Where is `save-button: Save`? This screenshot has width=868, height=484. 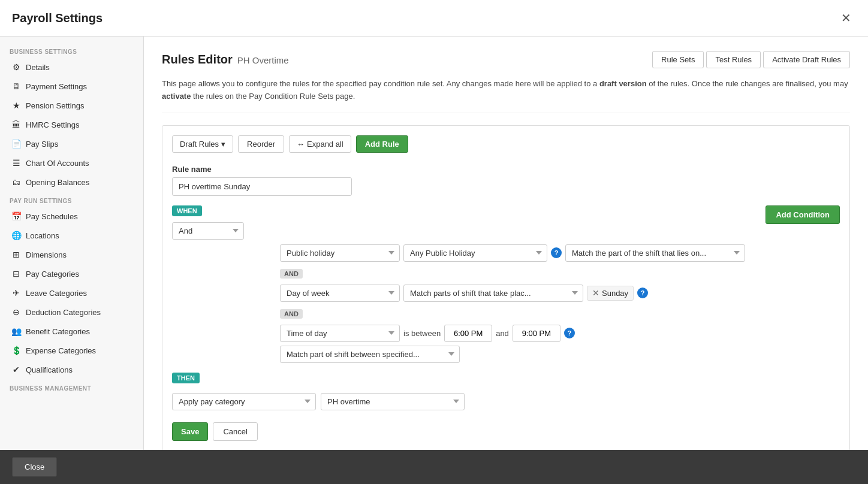
save-button: Save is located at coordinates (190, 431).